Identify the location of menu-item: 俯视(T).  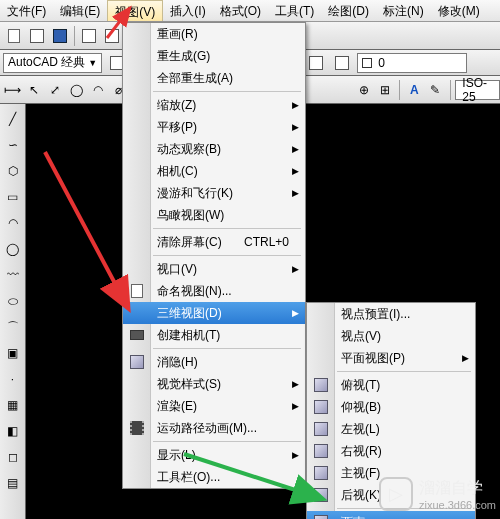
(391, 385).